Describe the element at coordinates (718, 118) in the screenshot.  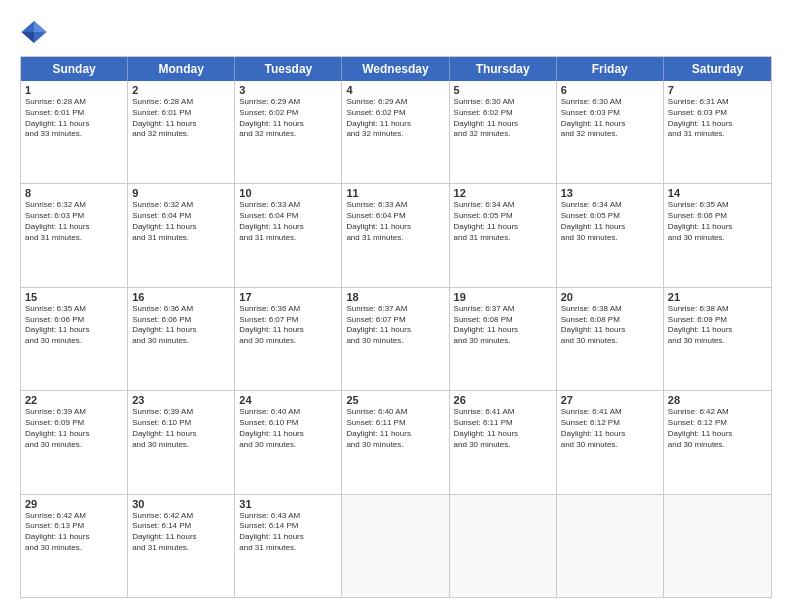
I see `cell-details: Sunrise: 6:31 AMSunset: 6:03 PMDaylight:…` at that location.